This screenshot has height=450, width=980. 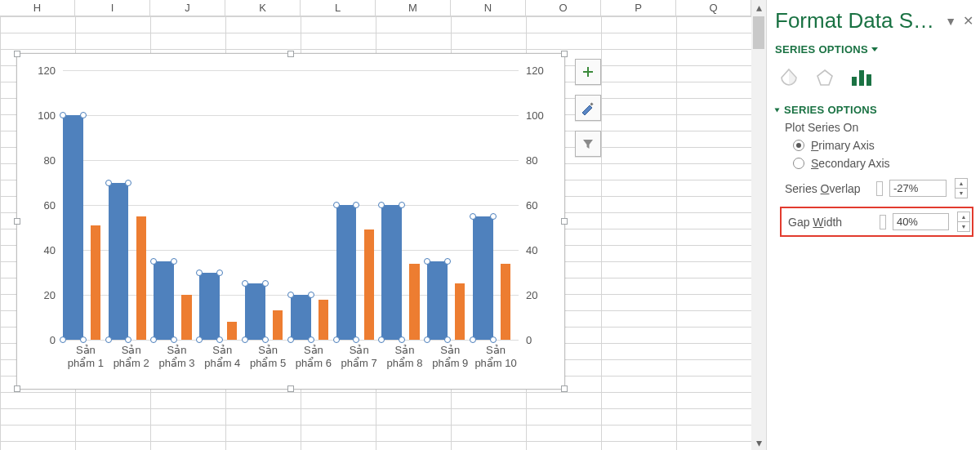 I want to click on x-axis-label: Sản phẩm 8, so click(x=405, y=363).